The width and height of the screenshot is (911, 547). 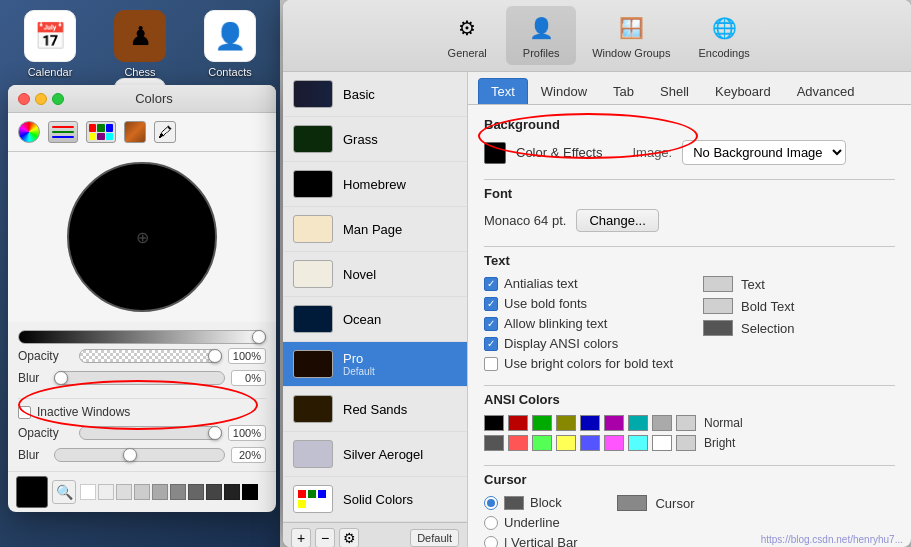 I want to click on settings-tab-shell: Shell, so click(x=674, y=91).